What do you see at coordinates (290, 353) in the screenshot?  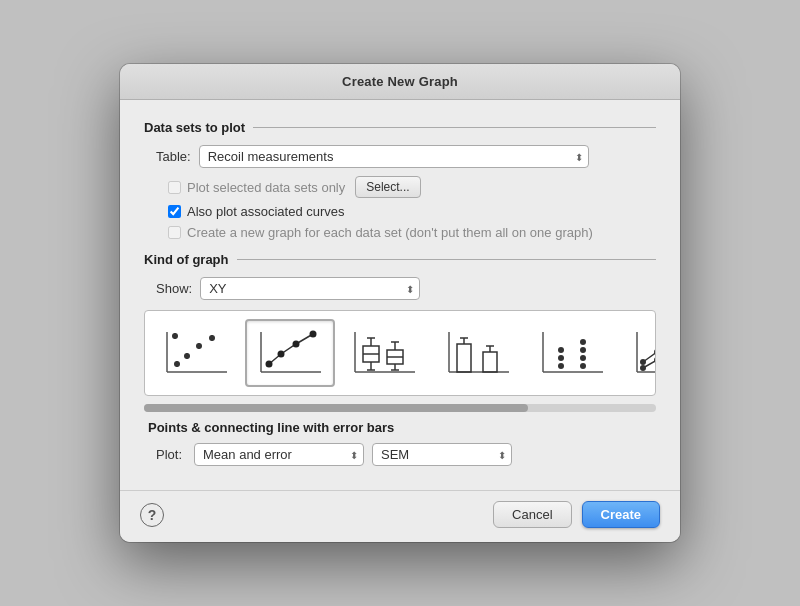 I see `graph-type-line-scatter` at bounding box center [290, 353].